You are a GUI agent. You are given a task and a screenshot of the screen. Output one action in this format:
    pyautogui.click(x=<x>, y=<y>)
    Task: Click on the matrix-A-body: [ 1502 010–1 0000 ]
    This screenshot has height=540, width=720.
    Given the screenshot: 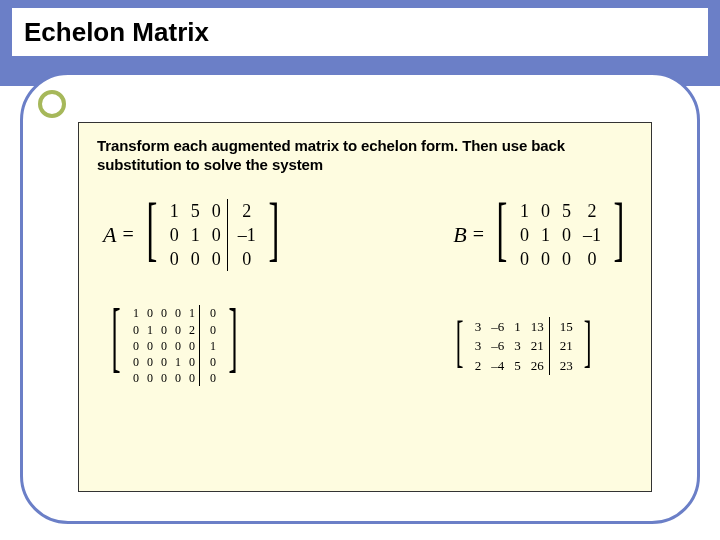 What is the action you would take?
    pyautogui.click(x=213, y=236)
    